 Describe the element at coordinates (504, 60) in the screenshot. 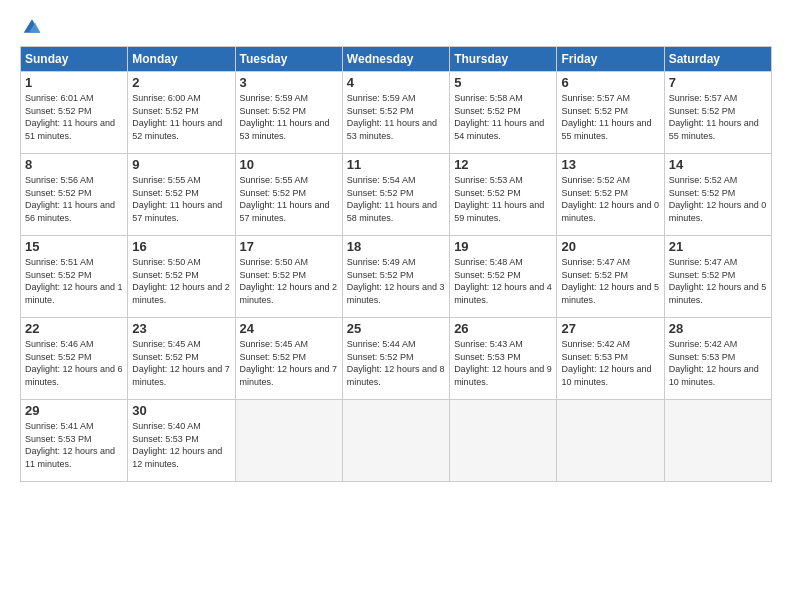

I see `day-header-thursday: Thursday` at that location.